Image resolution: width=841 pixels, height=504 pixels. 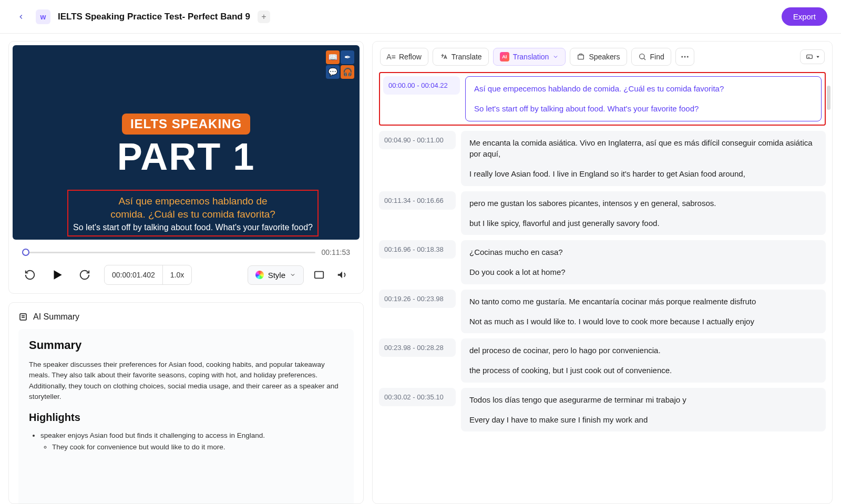 I want to click on translate-button: Translate, so click(x=460, y=57).